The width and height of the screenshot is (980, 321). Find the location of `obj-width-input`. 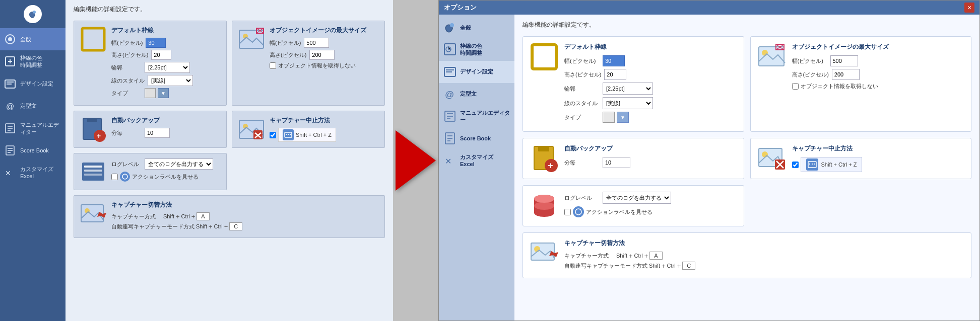

obj-width-input is located at coordinates (316, 43).